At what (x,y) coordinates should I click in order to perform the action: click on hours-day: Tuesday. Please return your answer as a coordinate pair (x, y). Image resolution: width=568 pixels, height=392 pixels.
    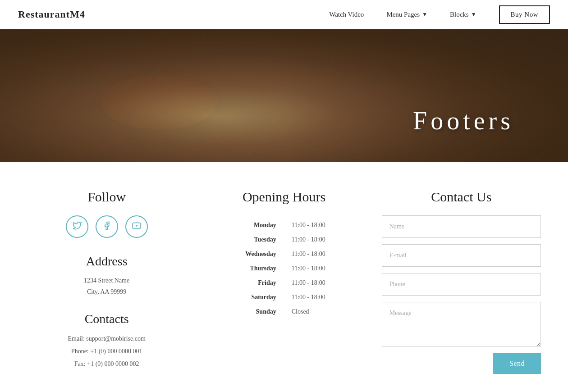
    Looking at the image, I should click on (245, 240).